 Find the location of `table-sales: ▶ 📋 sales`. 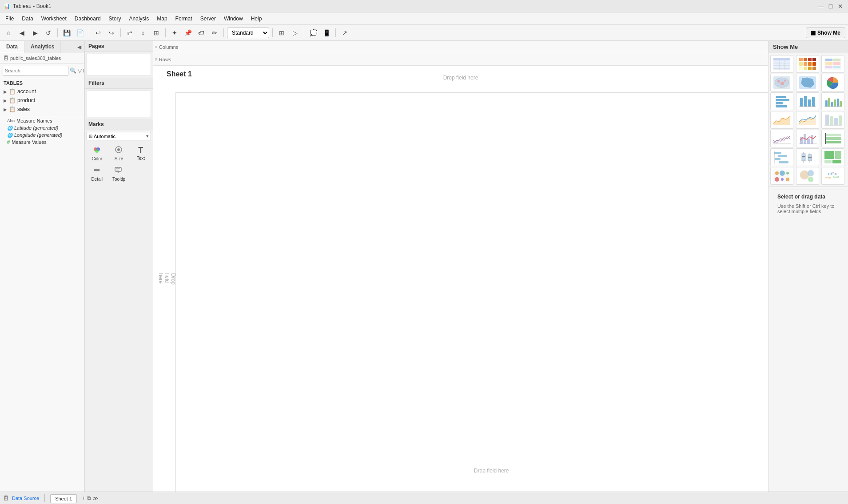

table-sales: ▶ 📋 sales is located at coordinates (42, 109).